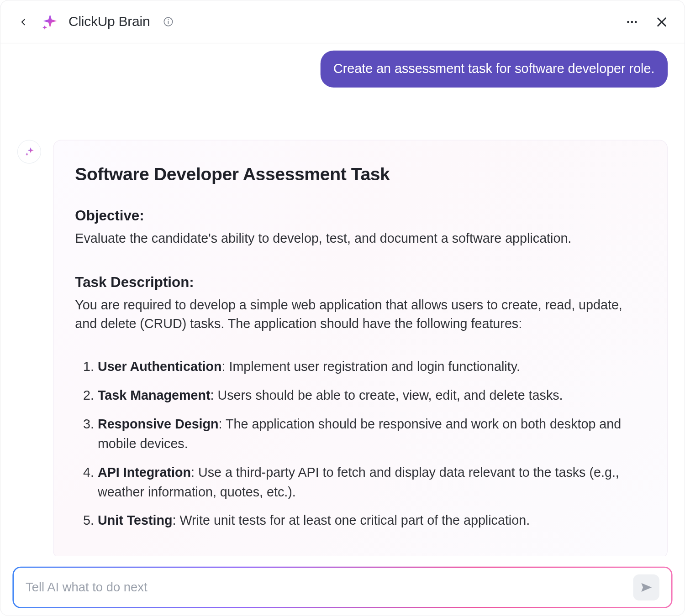 The height and width of the screenshot is (616, 685). Describe the element at coordinates (360, 239) in the screenshot. I see `objective-body: Evaluate the candidate's ability to deve…` at that location.